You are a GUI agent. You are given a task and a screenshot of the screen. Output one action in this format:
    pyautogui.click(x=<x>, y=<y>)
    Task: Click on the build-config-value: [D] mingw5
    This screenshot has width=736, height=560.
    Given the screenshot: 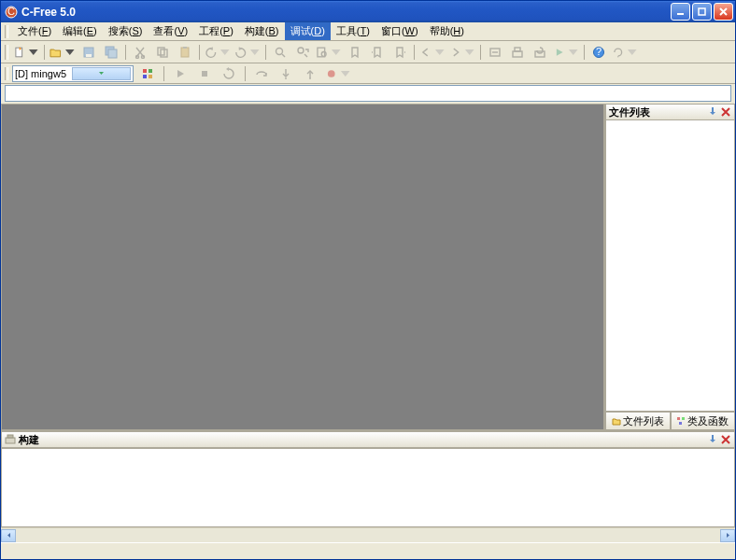 What is the action you would take?
    pyautogui.click(x=43, y=74)
    